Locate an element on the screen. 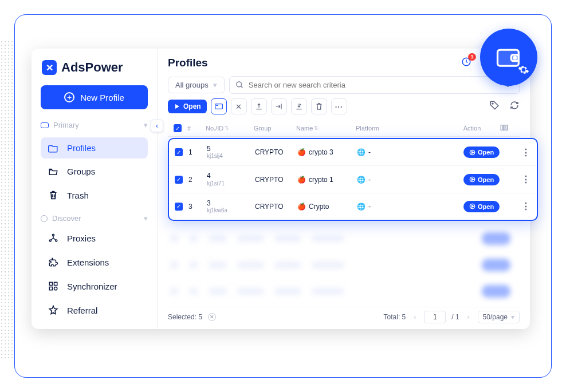  toolbar-delete-button is located at coordinates (319, 106).